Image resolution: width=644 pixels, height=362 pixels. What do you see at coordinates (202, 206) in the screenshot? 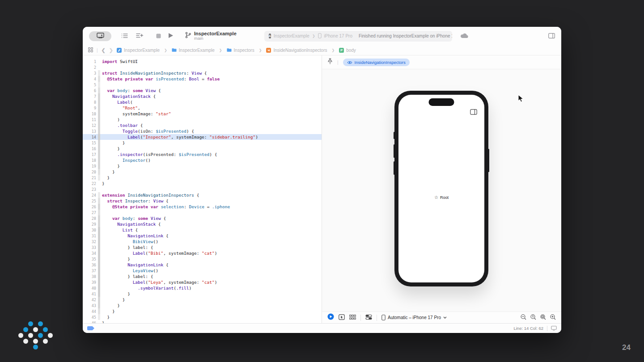
I see `code-line: 26 @State private var selection: Device …` at bounding box center [202, 206].